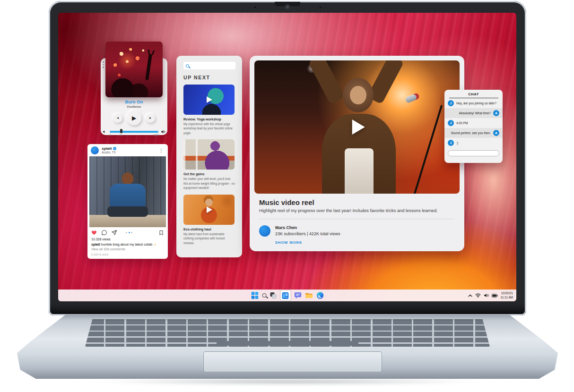  I want to click on channel-avatar, so click(265, 231).